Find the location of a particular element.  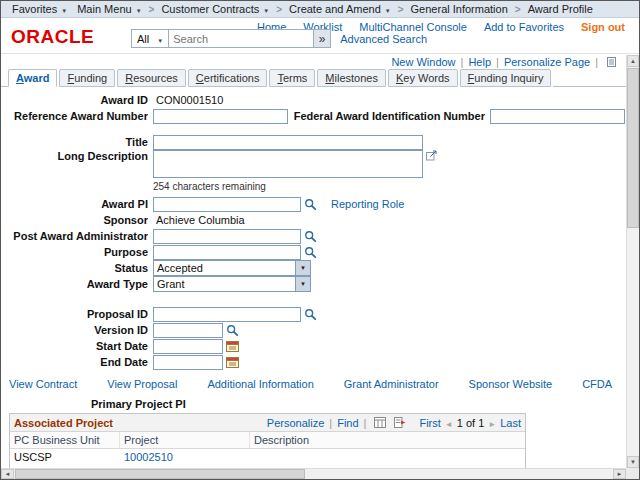

breadcrumb-award-profile: Award Profile is located at coordinates (560, 9).